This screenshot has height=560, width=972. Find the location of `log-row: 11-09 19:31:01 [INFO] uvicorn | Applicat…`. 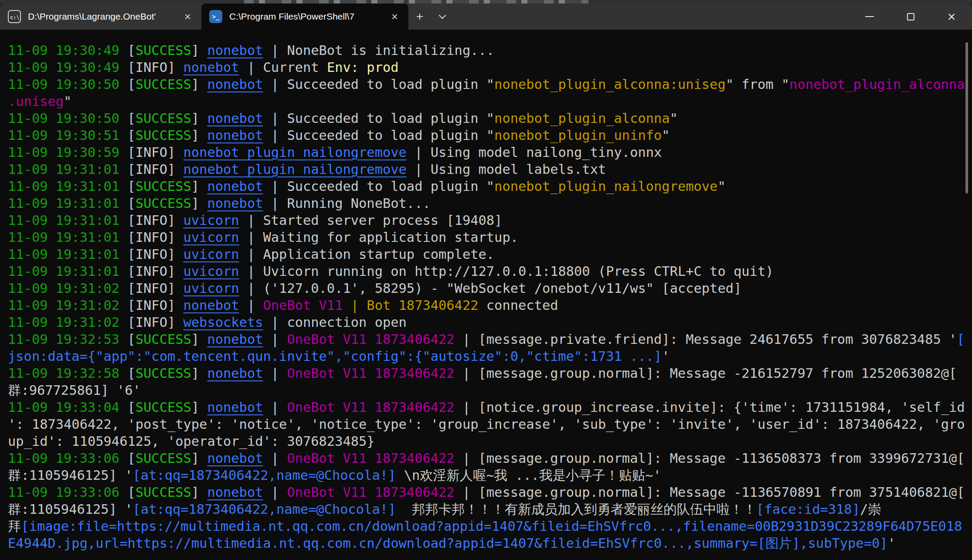

log-row: 11-09 19:31:01 [INFO] uvicorn | Applicat… is located at coordinates (490, 255).